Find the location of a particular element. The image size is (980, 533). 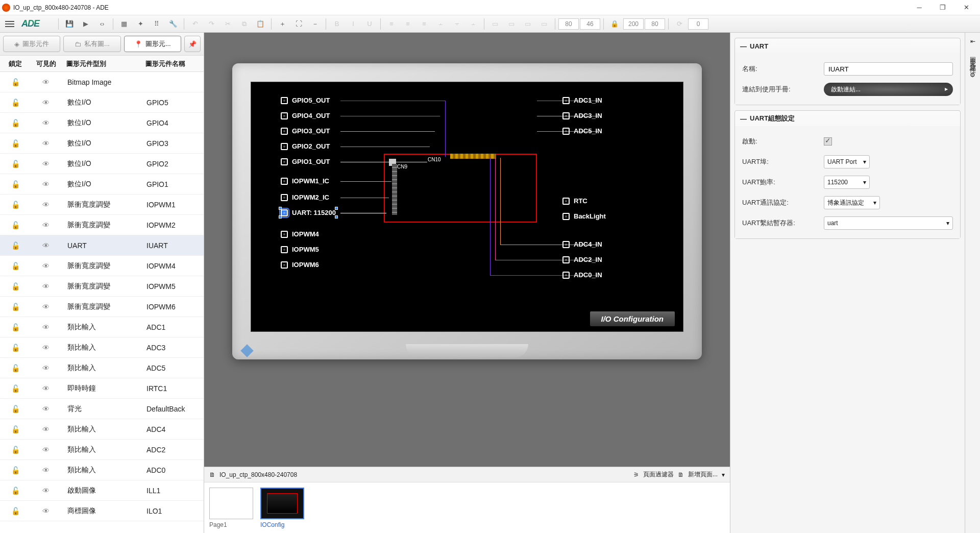

copy-icon: ⧉ is located at coordinates (244, 24).